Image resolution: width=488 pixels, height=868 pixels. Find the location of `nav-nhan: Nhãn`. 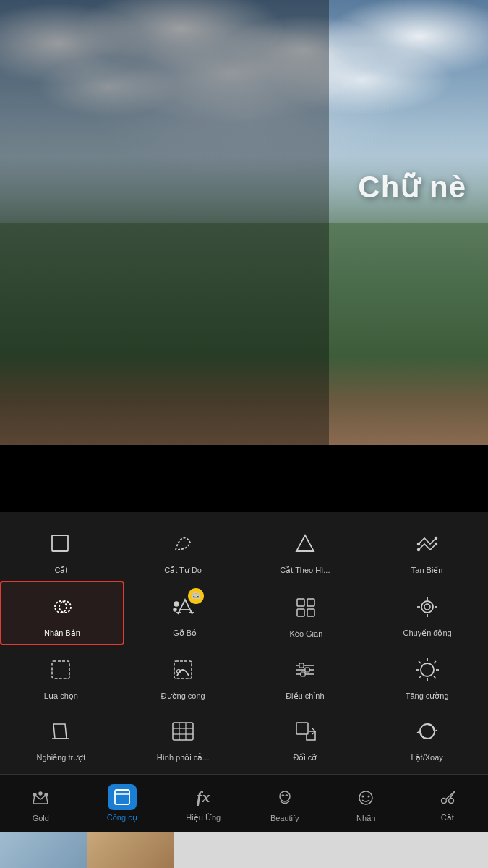

nav-nhan: Nhãn is located at coordinates (366, 803).